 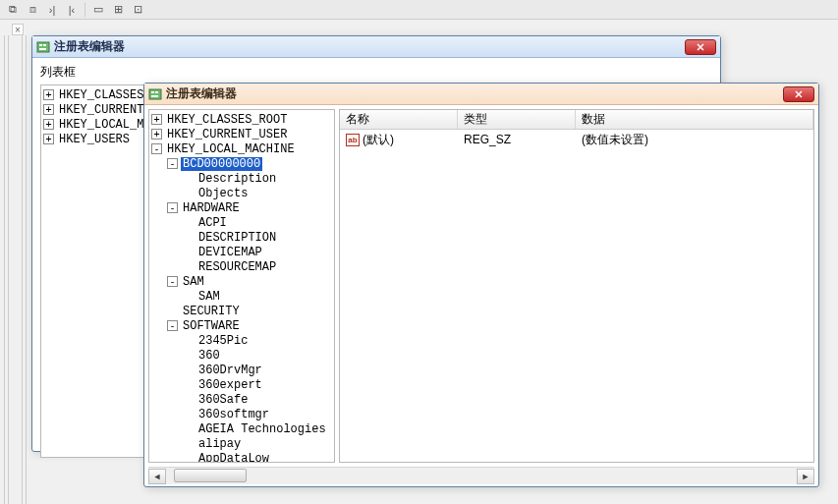 What do you see at coordinates (223, 341) in the screenshot?
I see `tree-node-label: 2345Pic` at bounding box center [223, 341].